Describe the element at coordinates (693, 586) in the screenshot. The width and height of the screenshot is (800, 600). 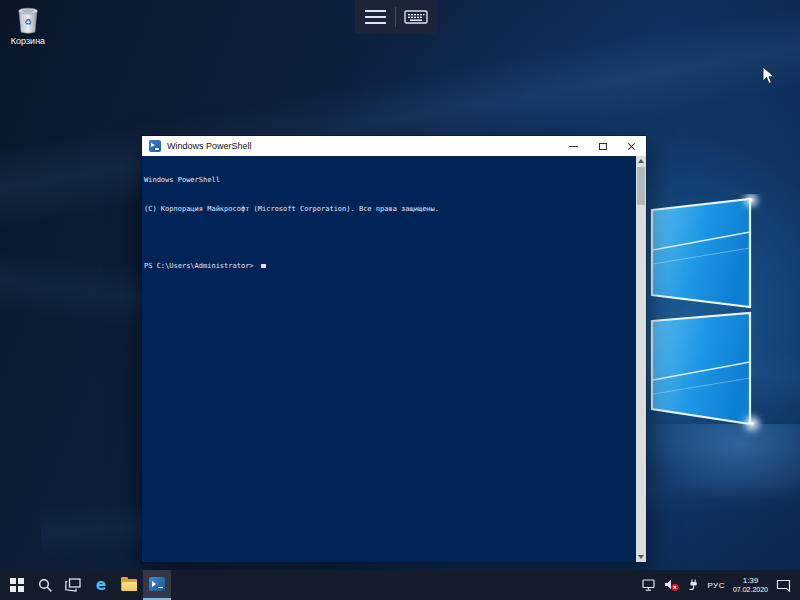
I see `safely-remove-hardware-button` at that location.